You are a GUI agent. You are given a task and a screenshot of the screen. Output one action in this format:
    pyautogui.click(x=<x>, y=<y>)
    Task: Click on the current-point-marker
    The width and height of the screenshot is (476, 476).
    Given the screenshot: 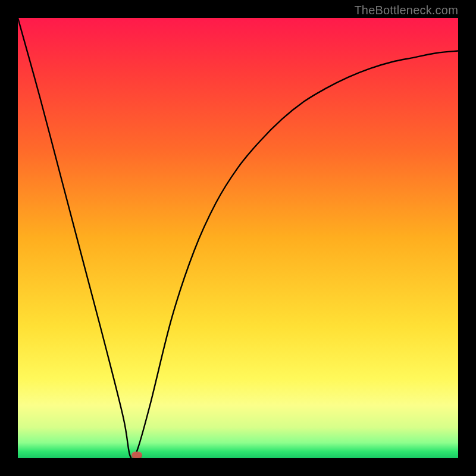 What is the action you would take?
    pyautogui.click(x=137, y=455)
    